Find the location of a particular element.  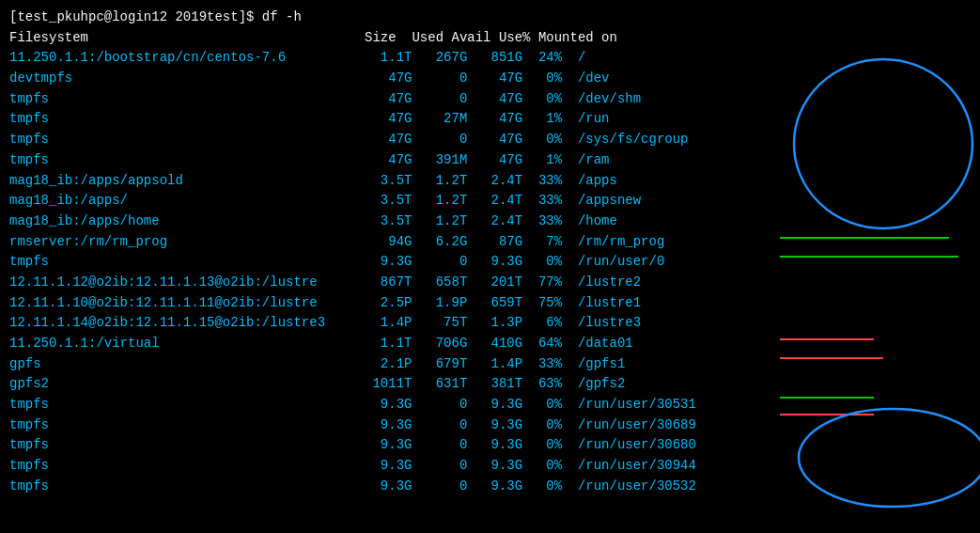

header-line: Filesystem Size Used Avail Use% Mounted … is located at coordinates (490, 39).